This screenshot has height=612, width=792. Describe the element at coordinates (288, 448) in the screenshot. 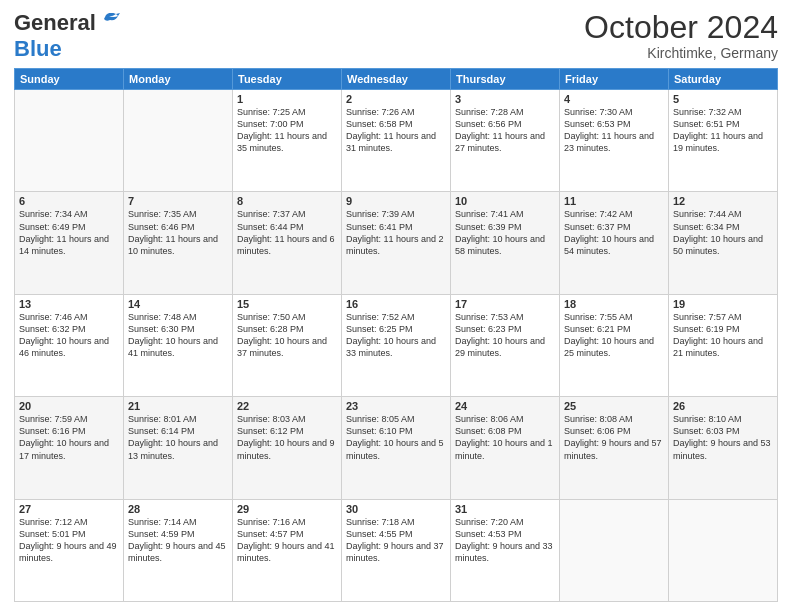

I see `table-row: 22Sunrise: 8:03 AM Sunset: 6:12 PM Dayli…` at that location.